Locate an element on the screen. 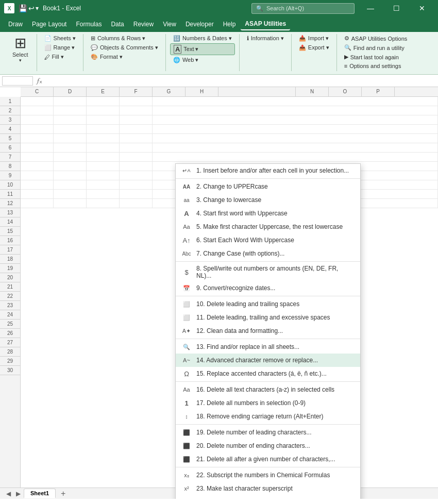 The width and height of the screenshot is (438, 504). quick-access-save: 💾 is located at coordinates (23, 8).